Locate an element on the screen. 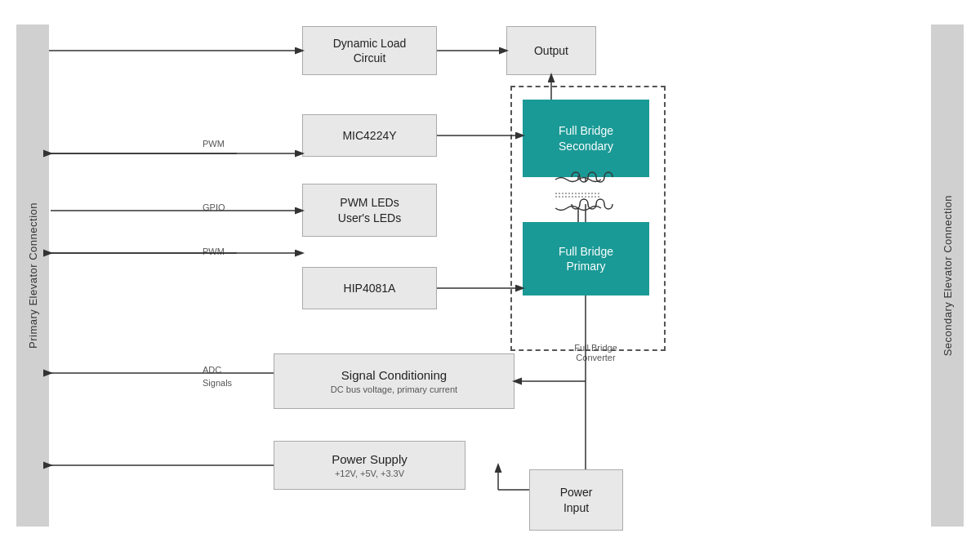  pwm-bottom-label: PWM is located at coordinates (214, 251).